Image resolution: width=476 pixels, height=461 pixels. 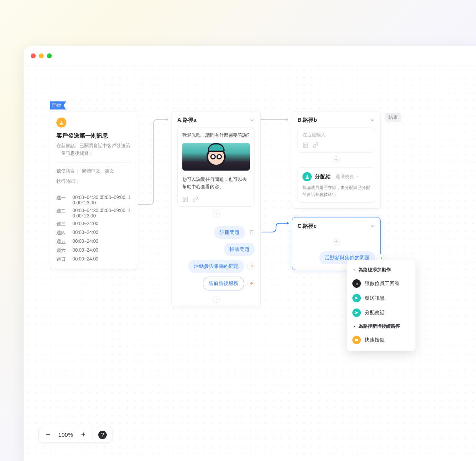 I want to click on quick-reply-list: 註冊問題帳號問題活動參與集錦的問題售前售後服務, so click(x=216, y=257).